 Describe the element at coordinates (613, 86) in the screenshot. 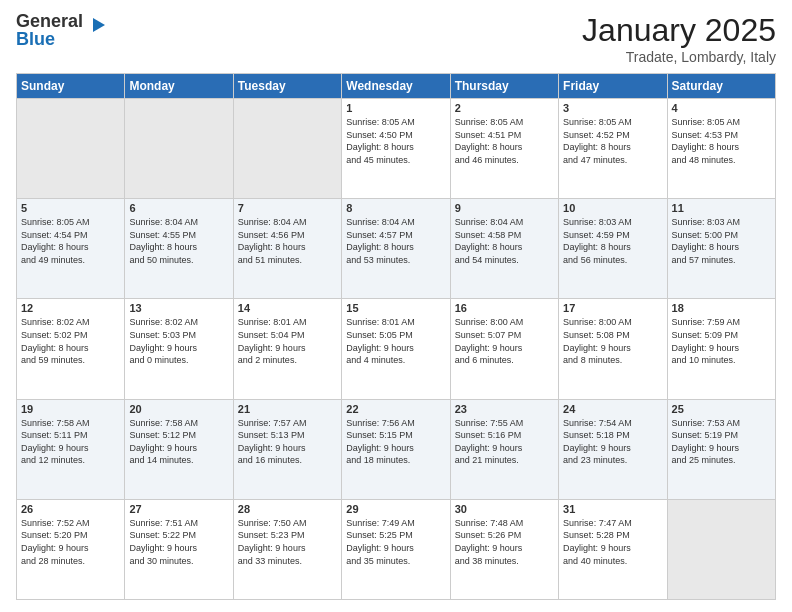

I see `col-friday: Friday` at that location.